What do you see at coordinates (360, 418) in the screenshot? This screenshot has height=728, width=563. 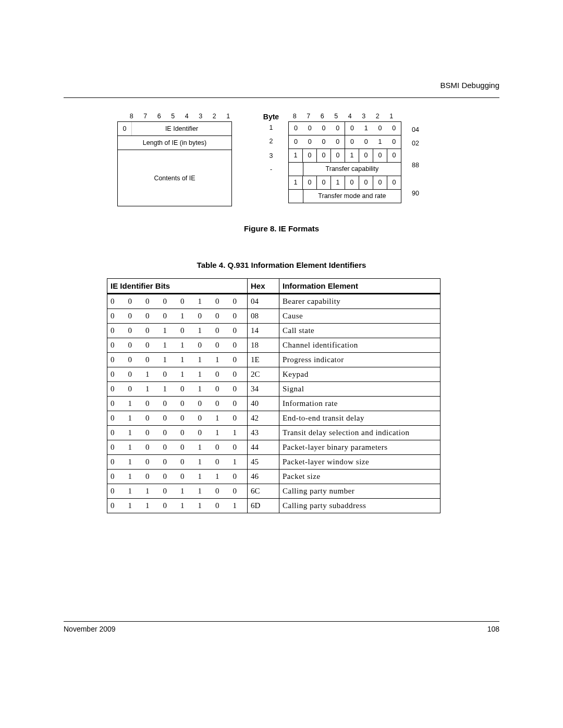 I see `name-cell: End-to-end transit delay` at bounding box center [360, 418].